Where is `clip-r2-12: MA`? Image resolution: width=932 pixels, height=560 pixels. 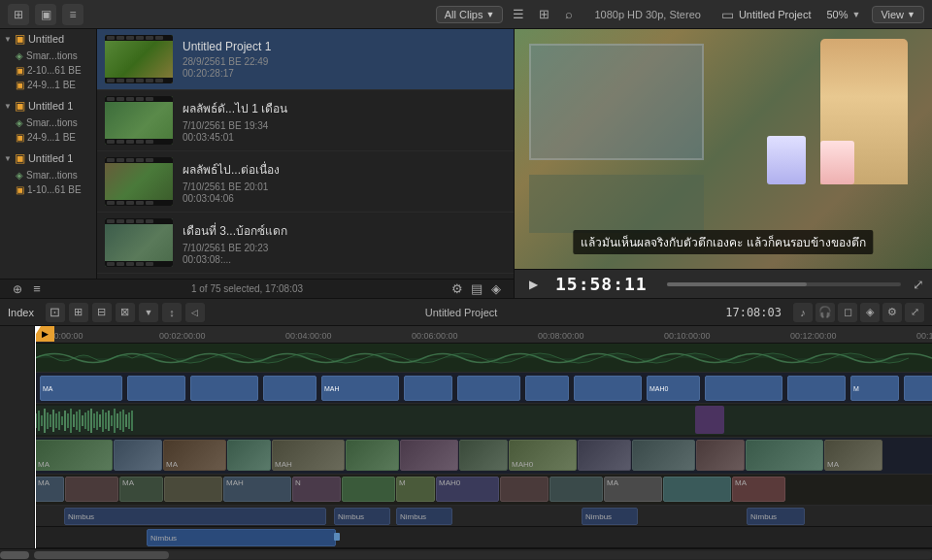
clip-r2-12: MA is located at coordinates (633, 489).